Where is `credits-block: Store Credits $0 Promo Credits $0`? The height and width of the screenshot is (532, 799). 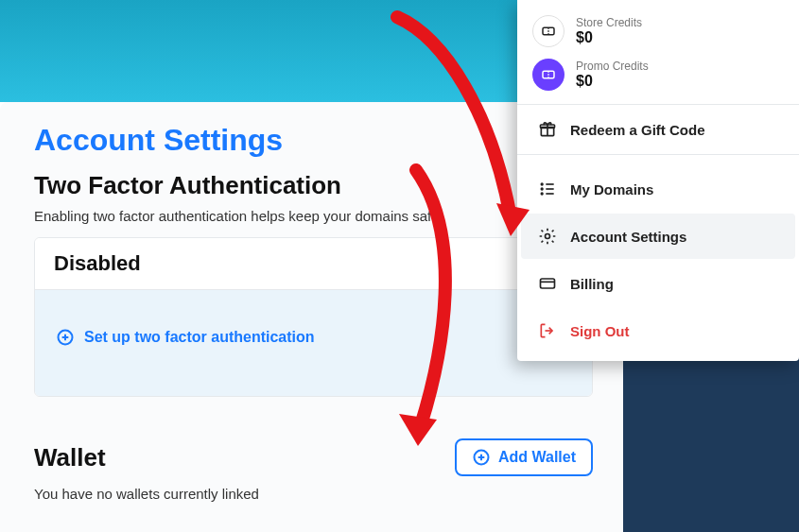
credits-block: Store Credits $0 Promo Credits $0 is located at coordinates (658, 52).